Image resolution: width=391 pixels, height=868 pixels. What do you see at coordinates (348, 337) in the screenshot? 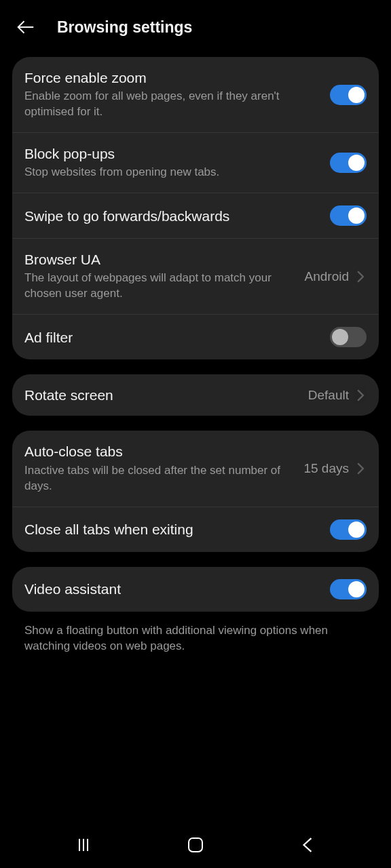
I see `ad-filter-toggle` at bounding box center [348, 337].